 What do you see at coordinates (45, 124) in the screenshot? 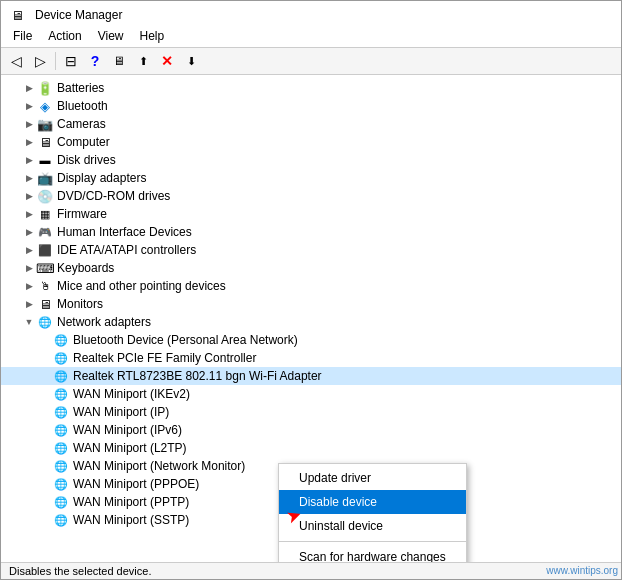
I see `icon-cameras: 📷` at bounding box center [45, 124].